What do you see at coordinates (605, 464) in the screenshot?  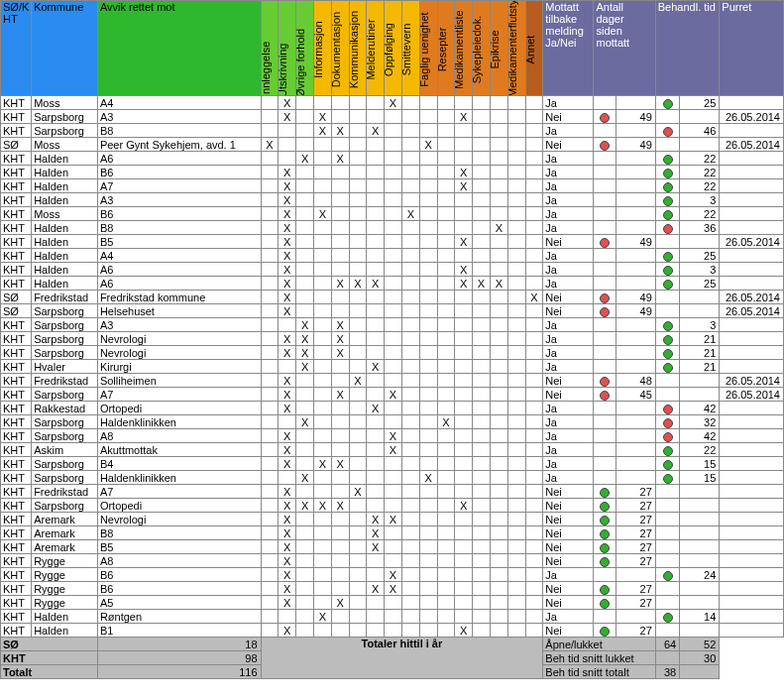 I see `cell-dot1` at bounding box center [605, 464].